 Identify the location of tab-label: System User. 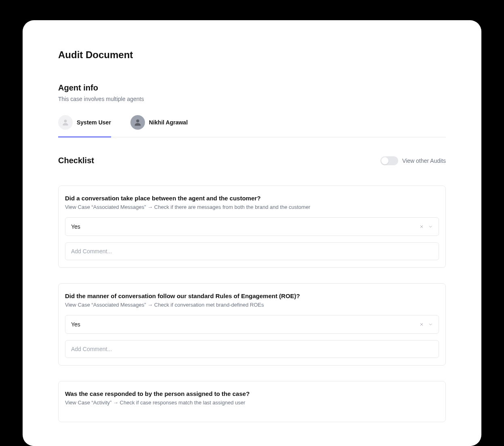
(94, 122).